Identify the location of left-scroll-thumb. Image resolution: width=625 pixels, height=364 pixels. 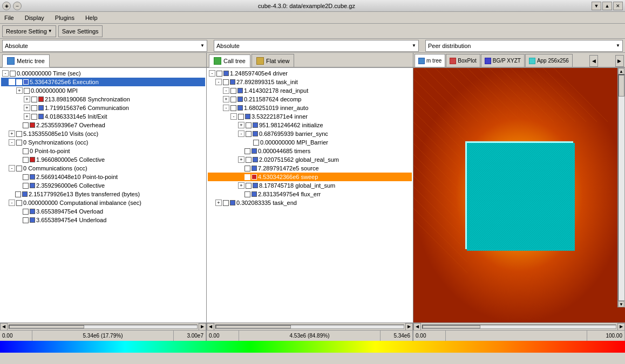
(46, 327).